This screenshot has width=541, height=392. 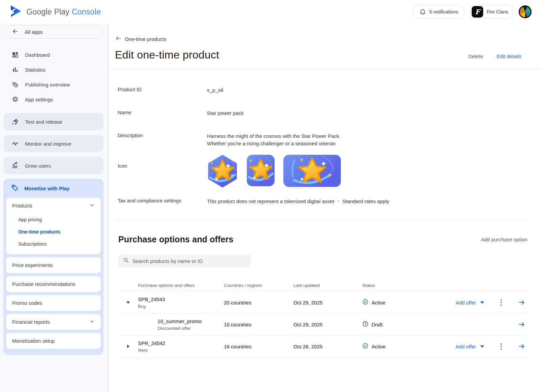 What do you see at coordinates (15, 70) in the screenshot?
I see `statistics-icon` at bounding box center [15, 70].